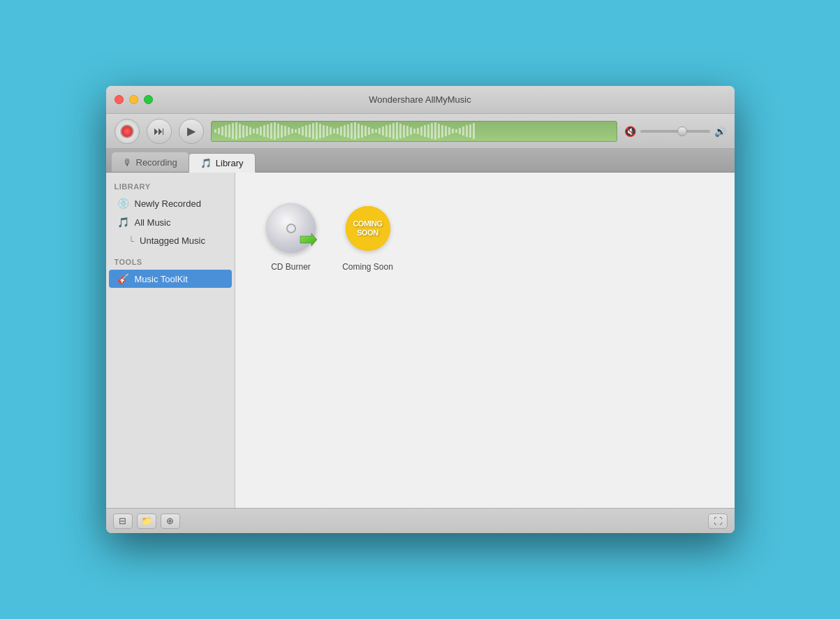 The height and width of the screenshot is (619, 840). Describe the element at coordinates (148, 99) in the screenshot. I see `maximize-button` at that location.